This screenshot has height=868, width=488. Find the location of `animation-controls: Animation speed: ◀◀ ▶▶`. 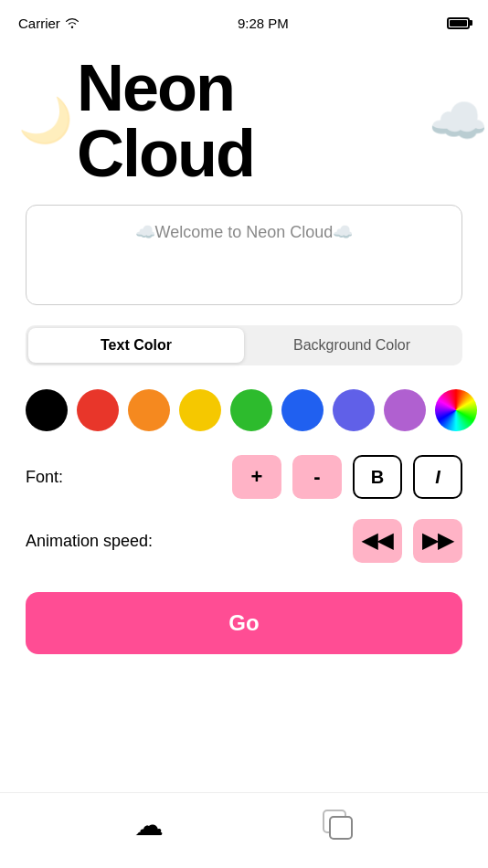

animation-controls: Animation speed: ◀◀ ▶▶ is located at coordinates (244, 541).